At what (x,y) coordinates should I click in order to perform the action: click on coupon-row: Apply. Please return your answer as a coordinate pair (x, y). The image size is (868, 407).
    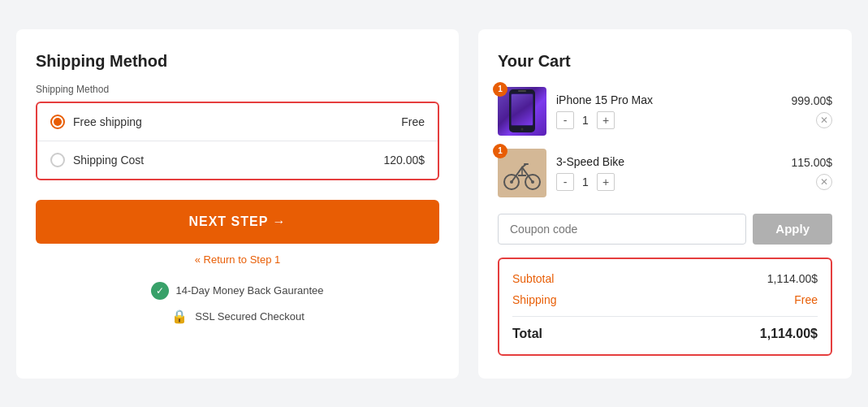
    Looking at the image, I should click on (665, 229).